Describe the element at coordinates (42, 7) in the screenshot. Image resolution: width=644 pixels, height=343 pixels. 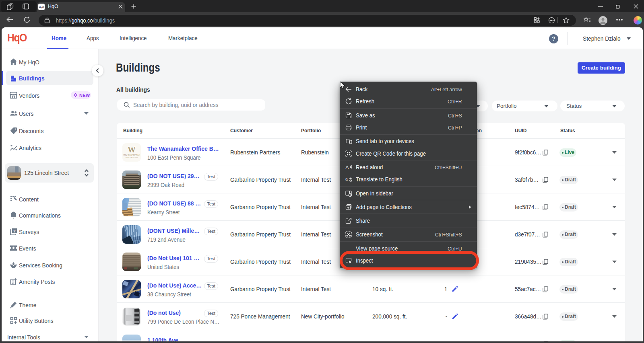
I see `svg-text: HqO` at that location.